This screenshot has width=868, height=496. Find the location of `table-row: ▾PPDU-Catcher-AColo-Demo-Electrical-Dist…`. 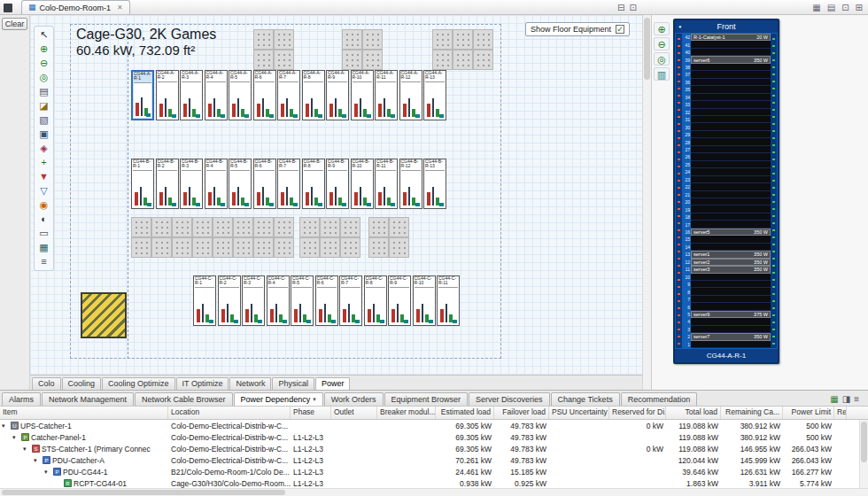

table-row: ▾PPDU-Catcher-AColo-Demo-Electrical-Dist… is located at coordinates (430, 461).